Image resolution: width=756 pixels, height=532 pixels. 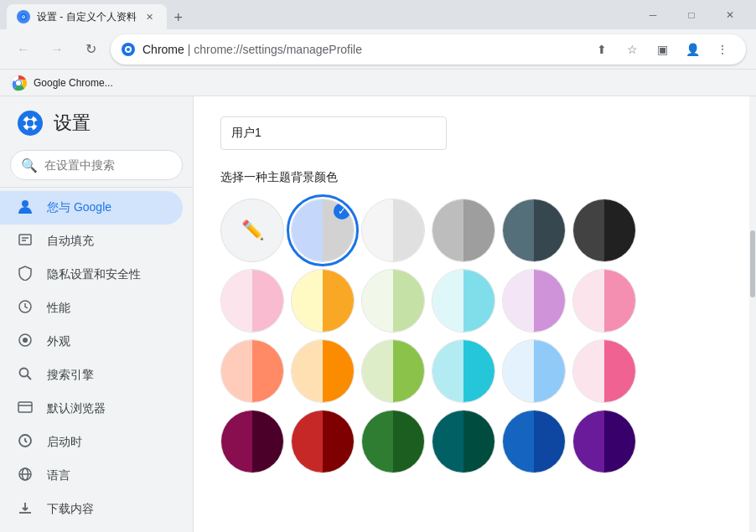 What do you see at coordinates (25, 509) in the screenshot?
I see `sidebar-icon-downloads` at bounding box center [25, 509].